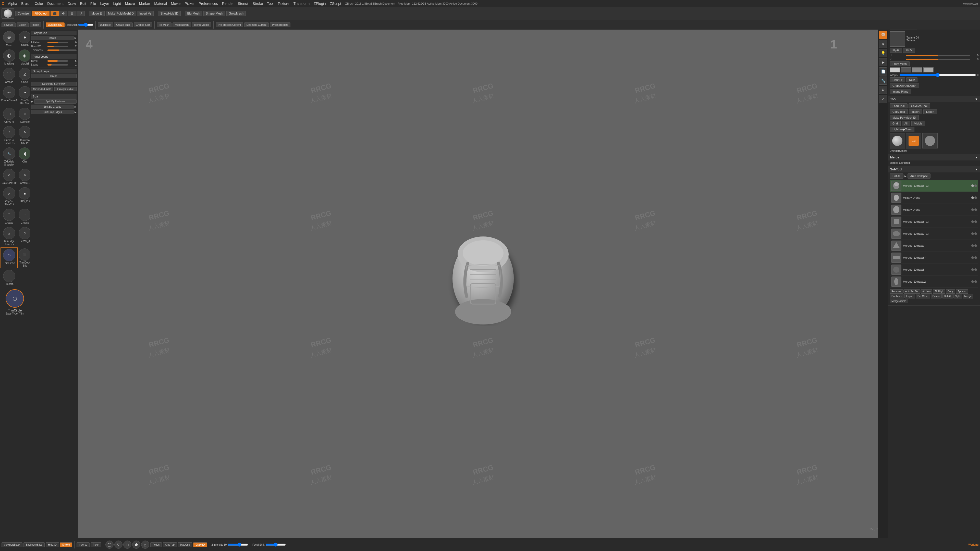 The height and width of the screenshot is (551, 980). What do you see at coordinates (934, 246) in the screenshot?
I see `subtool-item-5: Merged_Extracts` at bounding box center [934, 246].